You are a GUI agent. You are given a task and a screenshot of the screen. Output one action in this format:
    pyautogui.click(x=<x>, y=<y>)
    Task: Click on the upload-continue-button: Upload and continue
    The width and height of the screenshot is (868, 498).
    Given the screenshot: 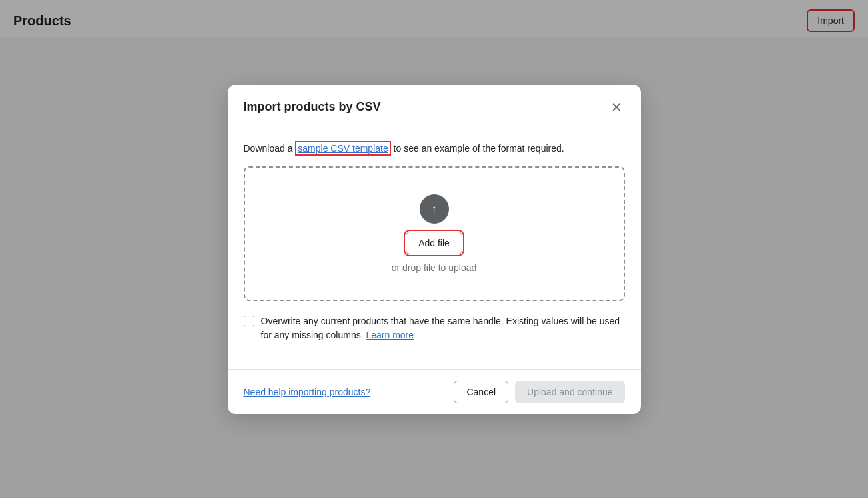 What is the action you would take?
    pyautogui.click(x=570, y=392)
    